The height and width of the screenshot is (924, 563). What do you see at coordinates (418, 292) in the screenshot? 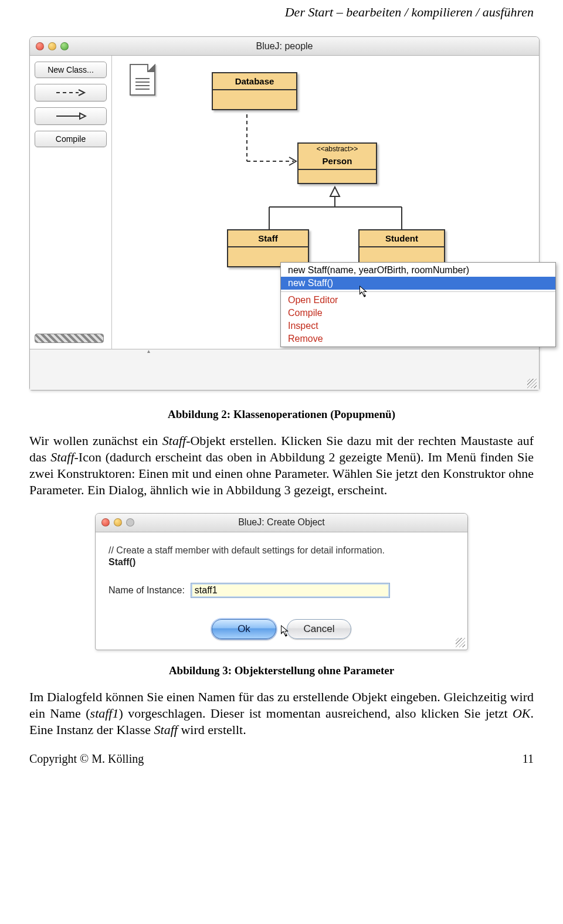
I see `menu-divider` at bounding box center [418, 292].